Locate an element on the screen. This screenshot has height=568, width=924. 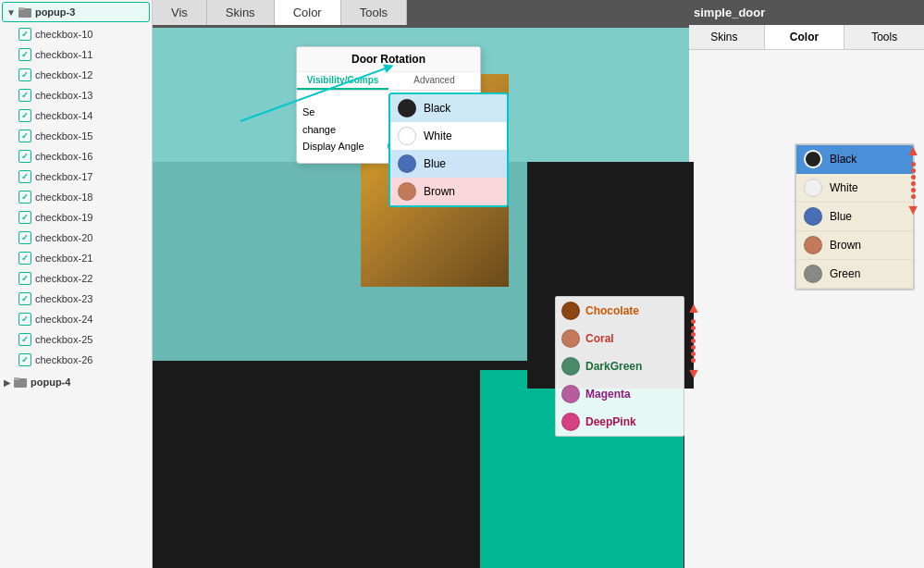
collapse-arrow-4: ▶ is located at coordinates (7, 383).